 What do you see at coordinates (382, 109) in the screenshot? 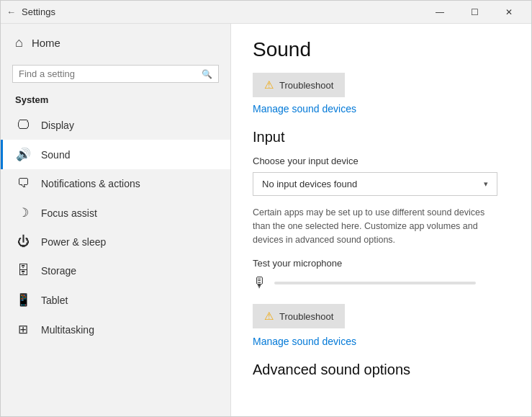
I see `manage-sound-top-link: Manage sound devices` at bounding box center [382, 109].